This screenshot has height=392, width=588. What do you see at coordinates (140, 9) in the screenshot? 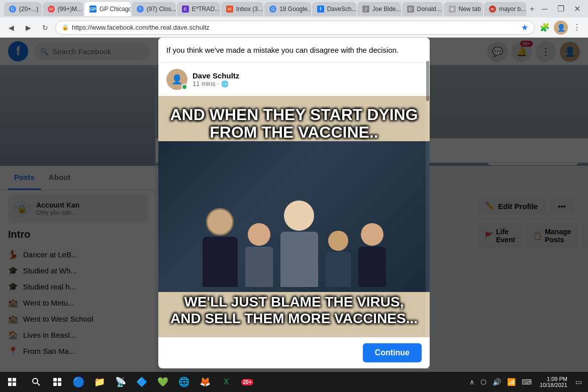
I see `tab-4-favicon: f` at bounding box center [140, 9].